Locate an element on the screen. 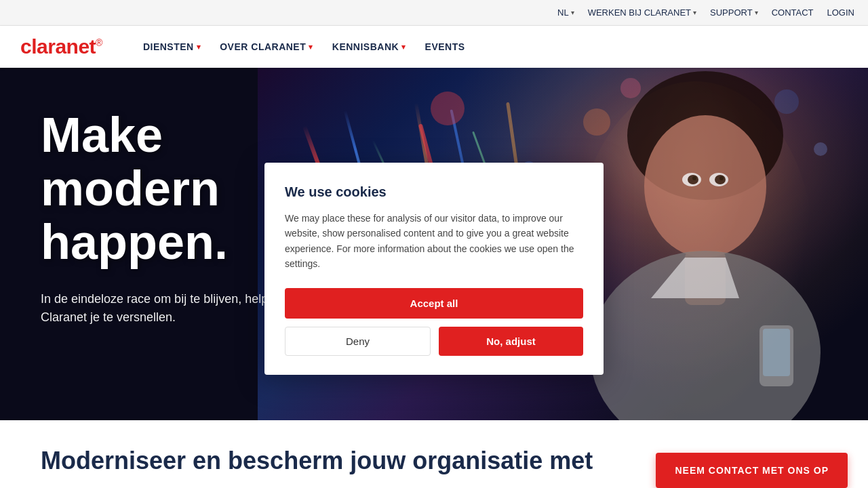 This screenshot has width=868, height=488. nav-kennisbank-label: KENNISBANK is located at coordinates (366, 47).